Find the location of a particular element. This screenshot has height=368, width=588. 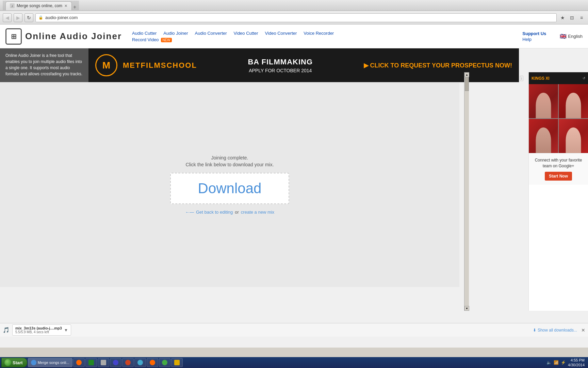

time-display: 4:55 PM 4/30/2014 is located at coordinates (576, 363).